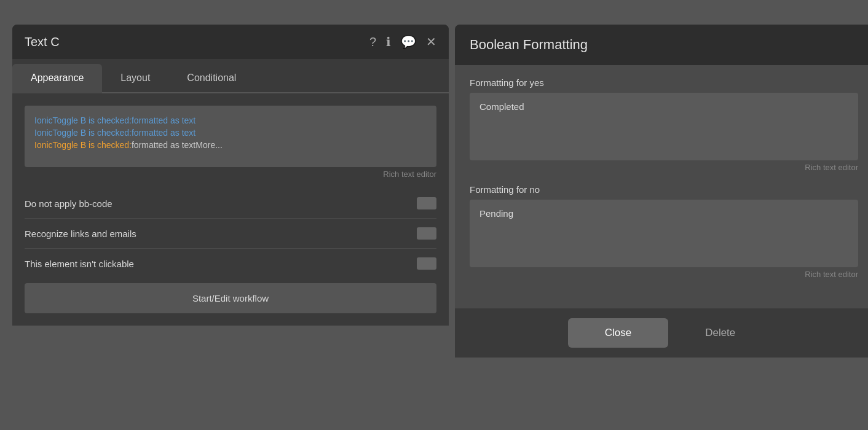 The width and height of the screenshot is (868, 430). I want to click on rich-text-line-3: IonicToggle B is checked:formatted as te…, so click(231, 145).